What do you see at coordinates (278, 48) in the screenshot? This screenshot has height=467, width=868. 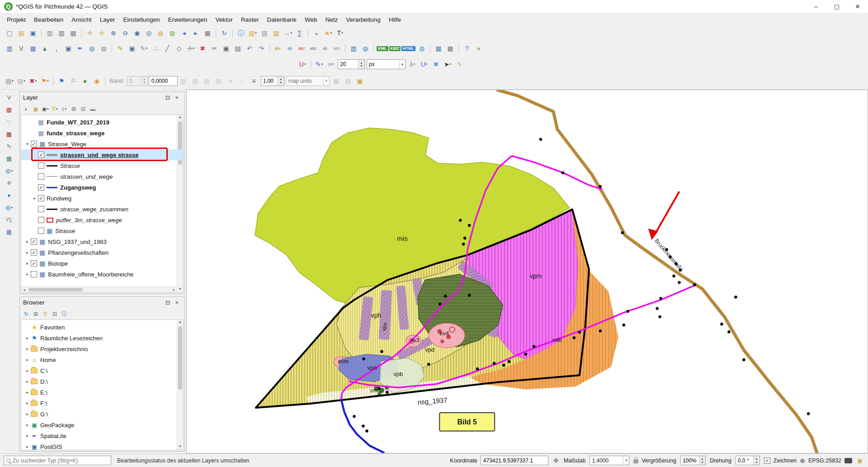 I see `layer-labeling-icon: abc` at bounding box center [278, 48].